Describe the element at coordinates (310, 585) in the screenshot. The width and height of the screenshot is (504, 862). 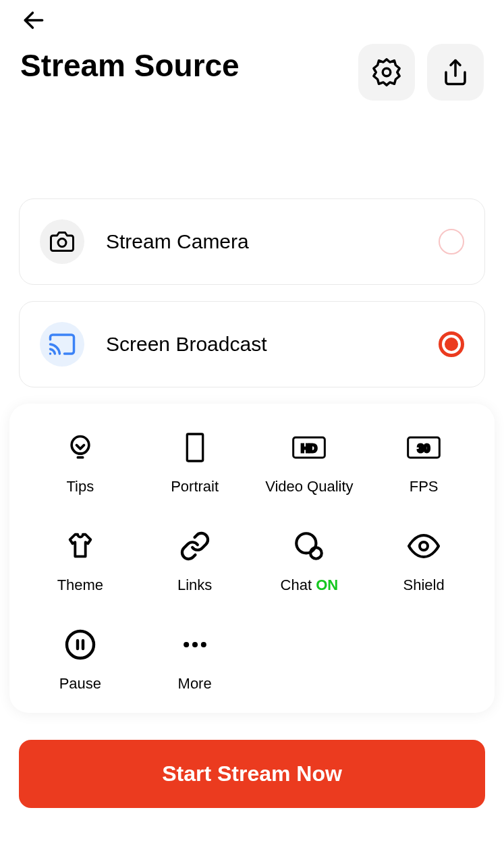
I see `option-label: Chat ON` at that location.